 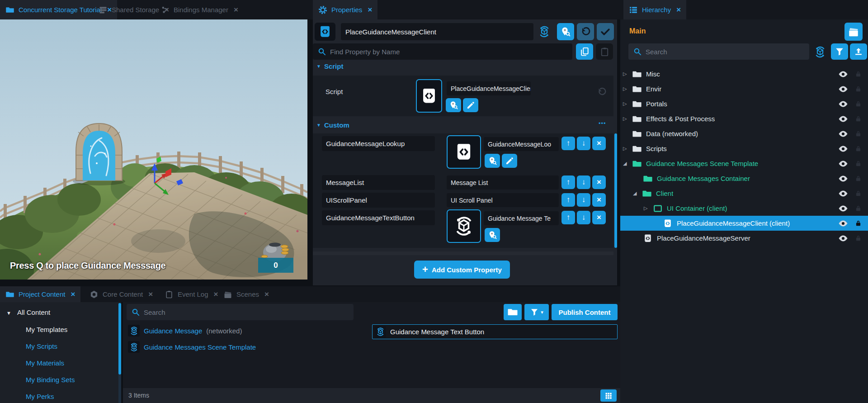 I want to click on custom-prop-name: GuidanceMessageLookup, so click(x=378, y=144).